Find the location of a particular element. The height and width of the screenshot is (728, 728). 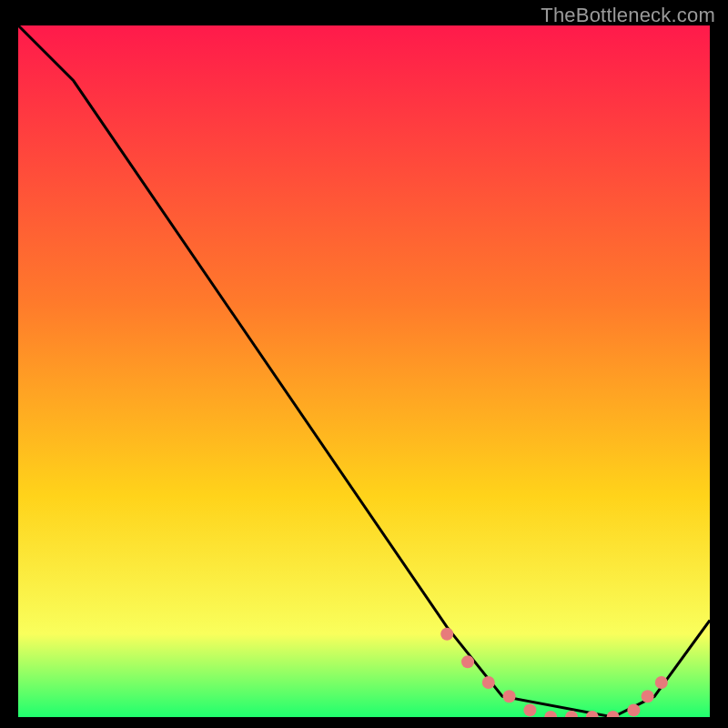

attribution-text: TheBottleneck.com is located at coordinates (628, 15).